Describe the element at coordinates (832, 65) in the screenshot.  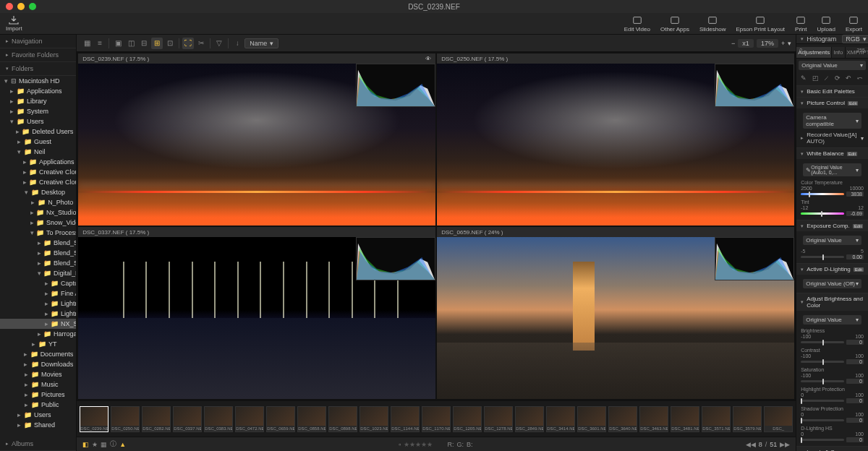
I see `preset-dropdown: Original Value▾` at that location.